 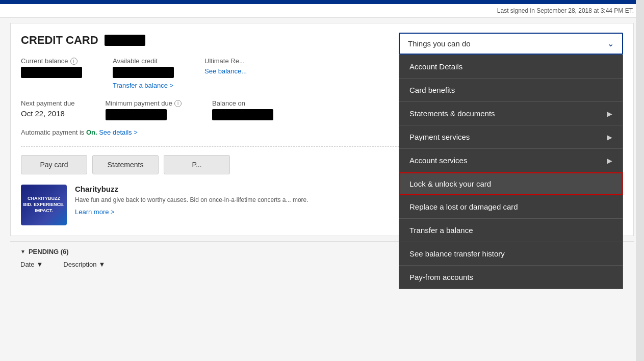 What do you see at coordinates (84, 264) in the screenshot?
I see `description-column-header: Description ▼` at bounding box center [84, 264].